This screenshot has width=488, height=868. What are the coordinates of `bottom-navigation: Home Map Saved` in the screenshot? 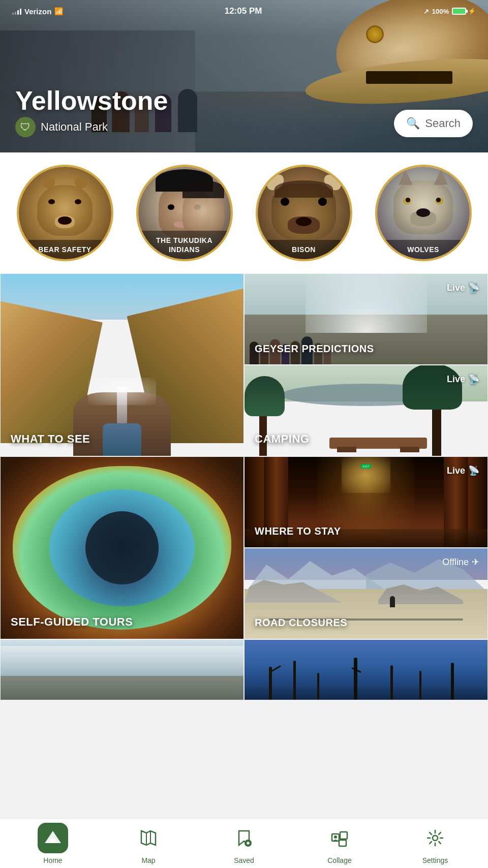 It's located at (244, 843).